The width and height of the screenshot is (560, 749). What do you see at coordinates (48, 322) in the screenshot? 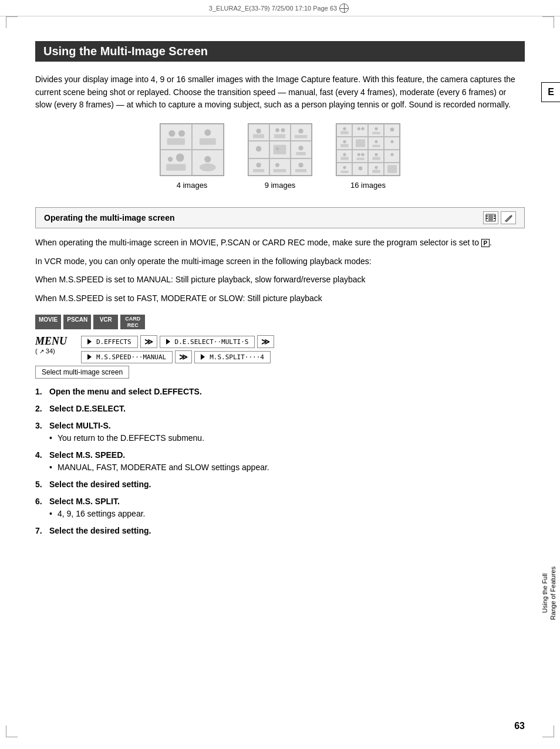
I see `movie-button: MOVIE` at bounding box center [48, 322].